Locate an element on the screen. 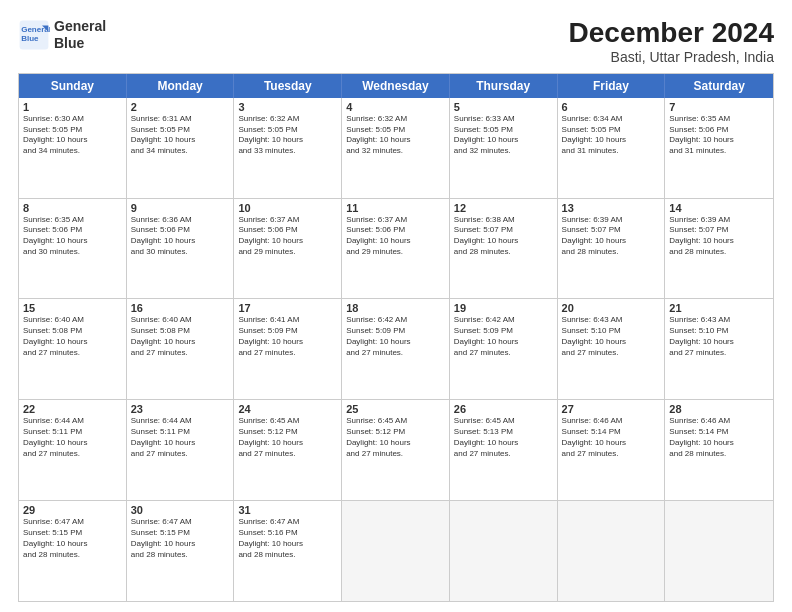 The width and height of the screenshot is (792, 612). day-info: Sunrise: 6:45 AM Sunset: 5:13 PM Dayligh… is located at coordinates (504, 438).